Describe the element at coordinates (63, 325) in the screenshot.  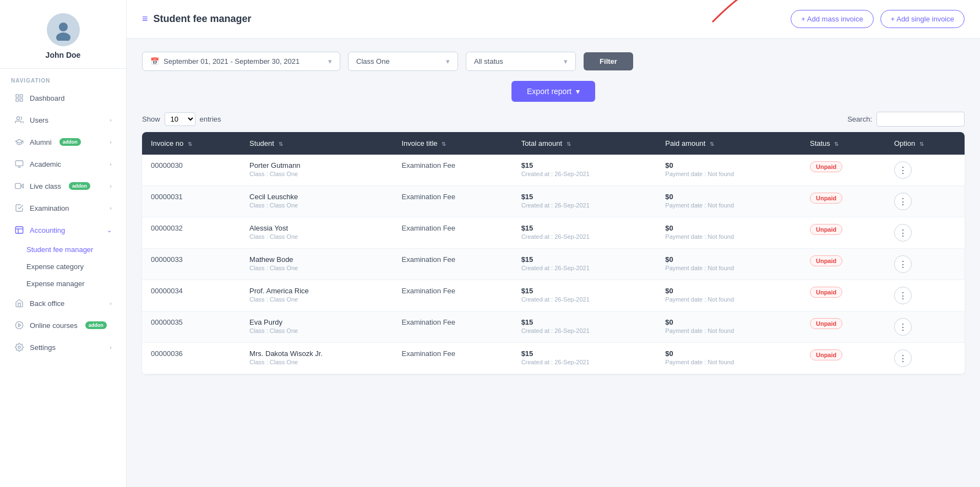
I see `sidebar-item-online-courses: Online courses addon` at that location.